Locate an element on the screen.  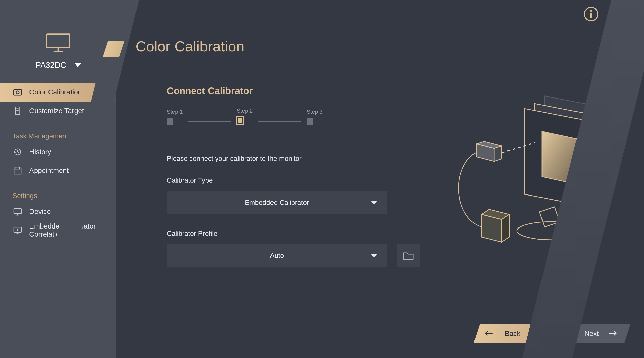
sidebar-item-label: Embedded Calibrator Correlation is located at coordinates (73, 230).